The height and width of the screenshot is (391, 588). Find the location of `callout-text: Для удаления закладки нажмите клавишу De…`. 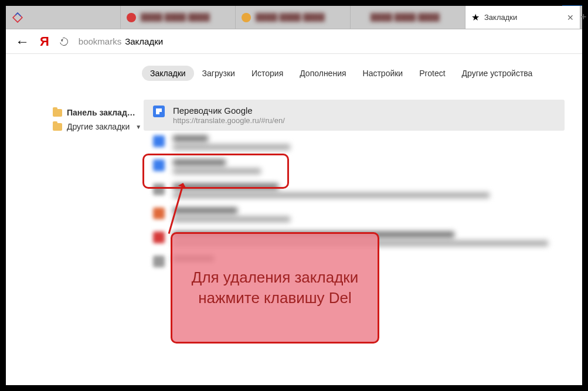

callout-text: Для удаления закладки нажмите клавишу De… is located at coordinates (275, 288).